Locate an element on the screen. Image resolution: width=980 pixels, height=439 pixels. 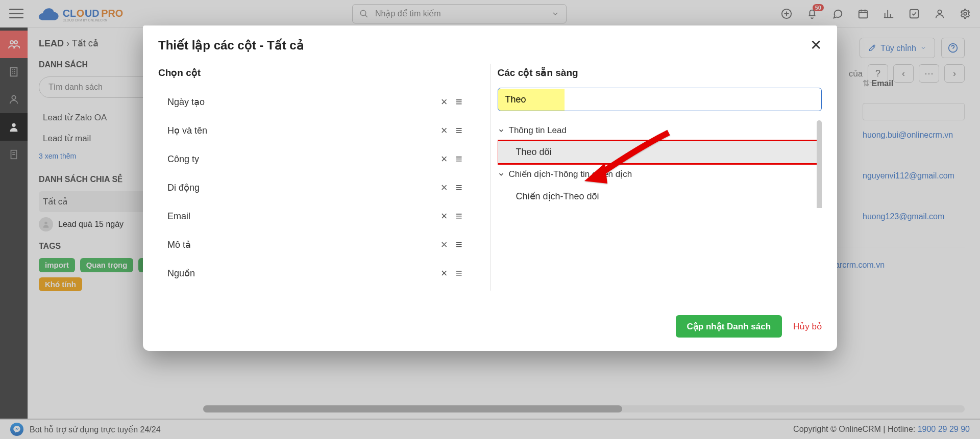
column-item: Nguồn×≡ is located at coordinates (321, 273).